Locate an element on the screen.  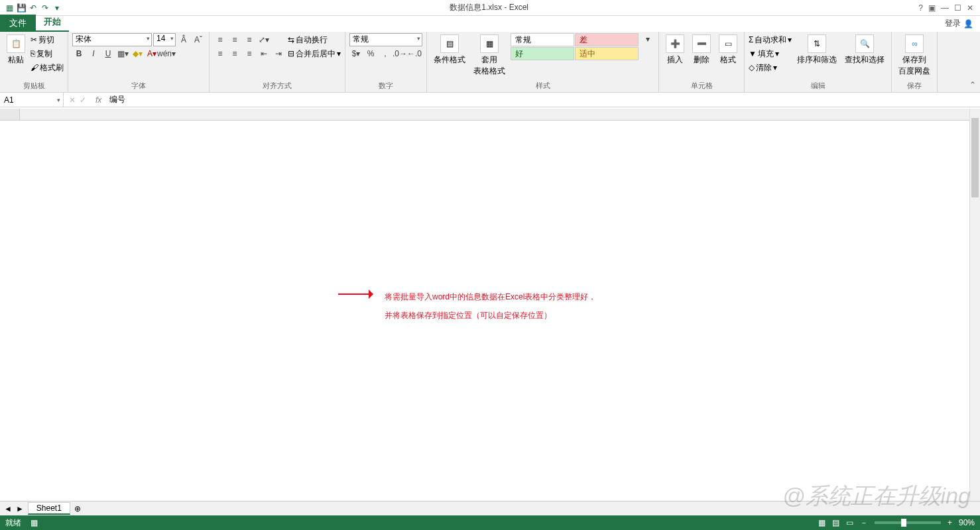
save-icon: 💾 is located at coordinates (21, 8).